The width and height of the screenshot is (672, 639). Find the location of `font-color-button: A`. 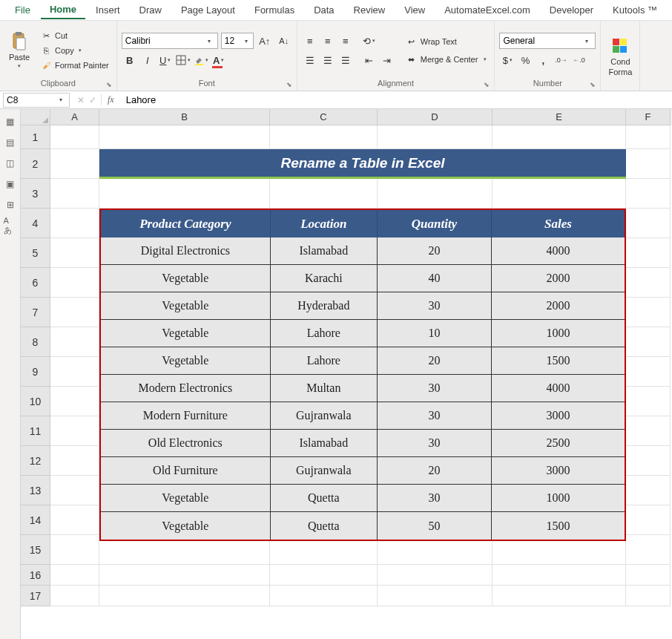

font-color-button: A is located at coordinates (219, 60).